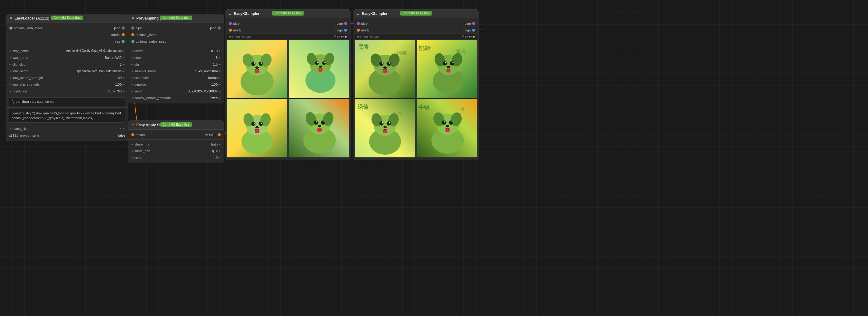 Image resolution: width=868 pixels, height=316 pixels. Describe the element at coordinates (176, 135) in the screenshot. I see `stylealign-port-model: model MODEL` at that location.